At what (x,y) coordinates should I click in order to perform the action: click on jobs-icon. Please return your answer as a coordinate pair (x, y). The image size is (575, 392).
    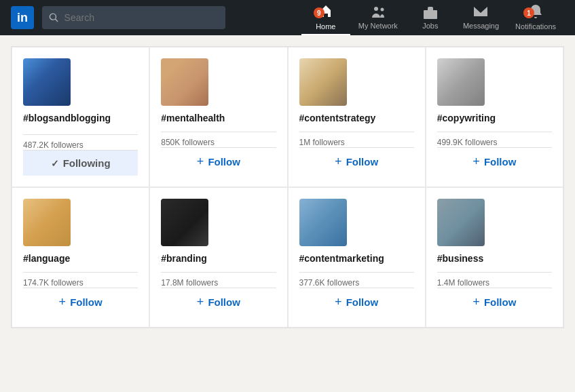
    Looking at the image, I should click on (430, 12).